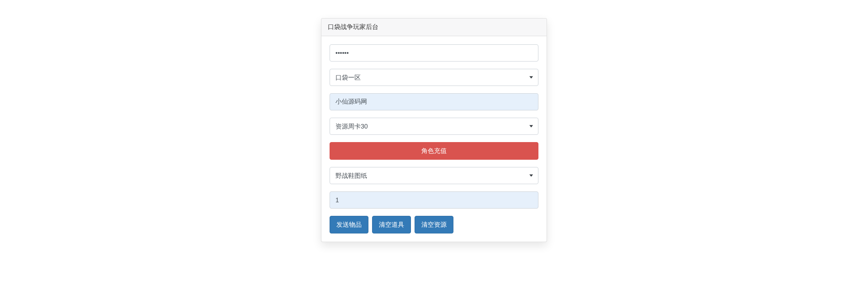 This screenshot has width=868, height=300. What do you see at coordinates (434, 200) in the screenshot?
I see `quantity-input` at bounding box center [434, 200].